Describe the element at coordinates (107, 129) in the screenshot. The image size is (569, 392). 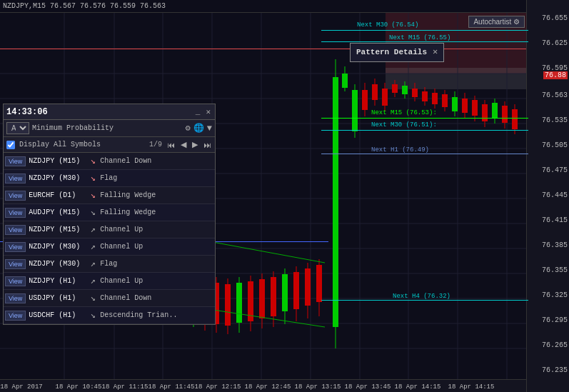
I see `min-prob-label: Minimum Probability` at that location.